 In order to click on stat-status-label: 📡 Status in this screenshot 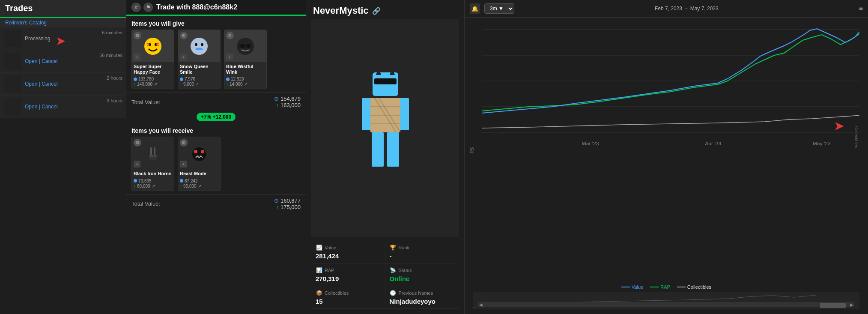, I will do `click(422, 270)`.